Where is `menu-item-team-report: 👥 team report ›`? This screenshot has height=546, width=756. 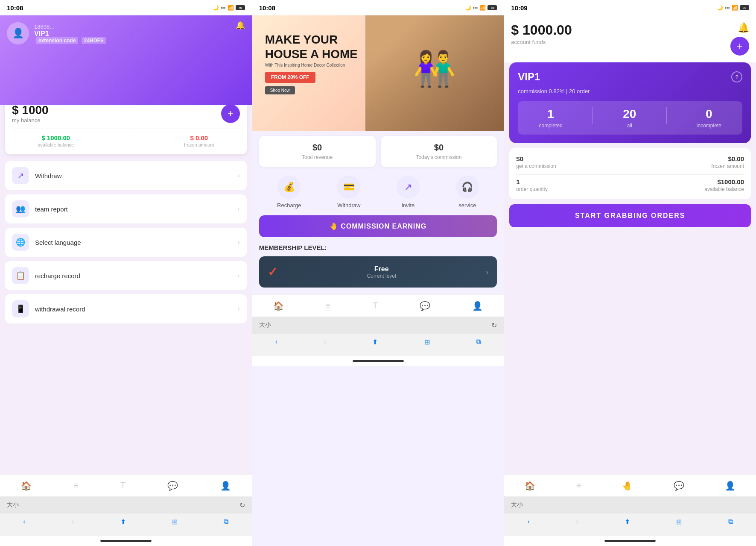 menu-item-team-report: 👥 team report › is located at coordinates (126, 209).